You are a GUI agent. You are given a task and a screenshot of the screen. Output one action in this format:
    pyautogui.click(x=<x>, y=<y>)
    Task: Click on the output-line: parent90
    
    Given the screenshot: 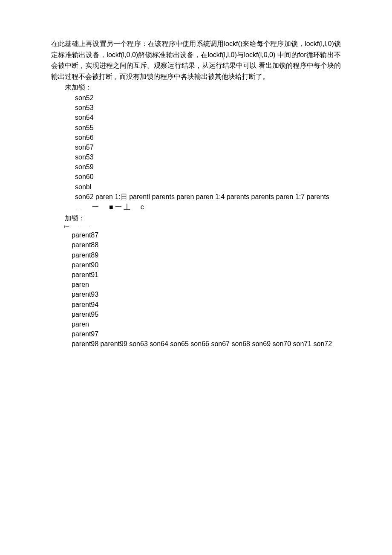 What is the action you would take?
    pyautogui.click(x=206, y=265)
    